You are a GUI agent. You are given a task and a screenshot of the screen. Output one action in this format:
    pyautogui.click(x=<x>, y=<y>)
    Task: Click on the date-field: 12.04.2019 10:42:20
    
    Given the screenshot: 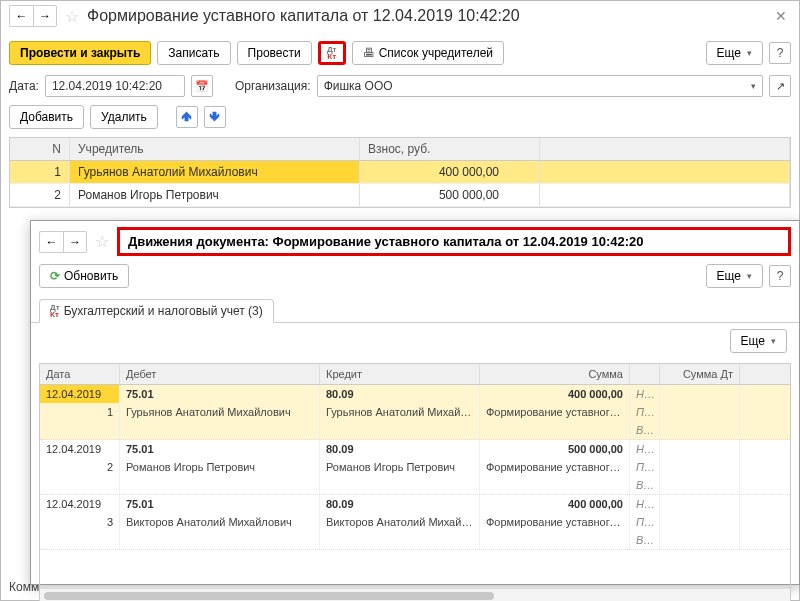 What is the action you would take?
    pyautogui.click(x=115, y=86)
    